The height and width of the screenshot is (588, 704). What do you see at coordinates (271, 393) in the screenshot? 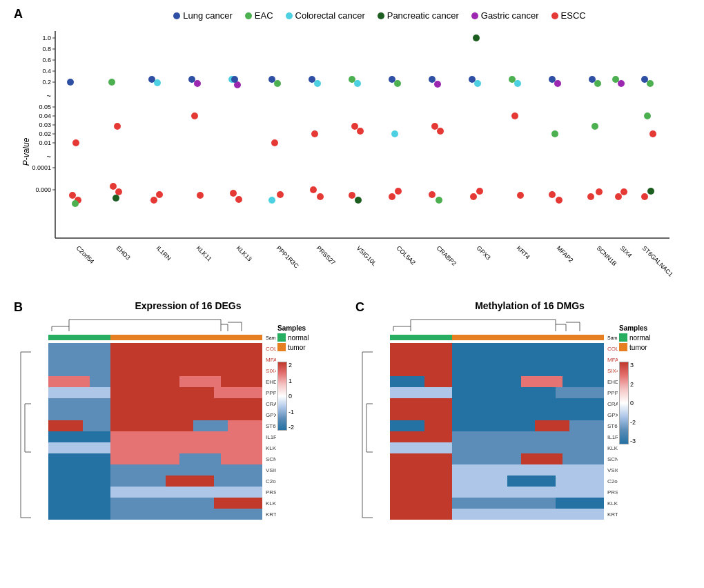
I see `gene-b-ppp1r3c: PPP1R3C` at bounding box center [271, 393].